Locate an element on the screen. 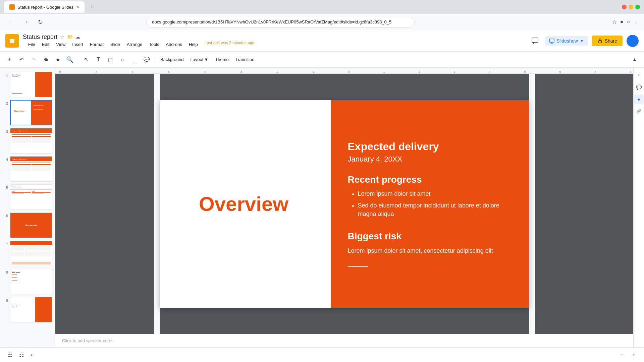  bookmark-icon: ☆ is located at coordinates (614, 22).